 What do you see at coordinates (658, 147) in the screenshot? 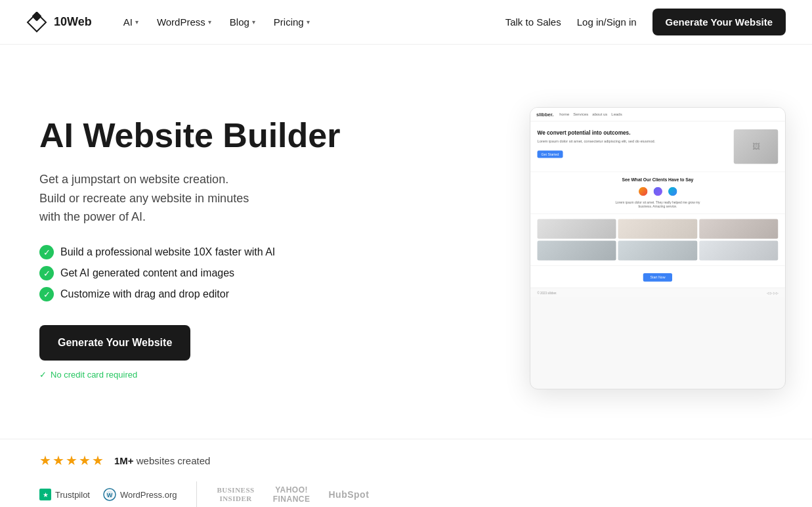
I see `preview-hero-section: We convert potential into outcomes. Lore…` at bounding box center [658, 147].